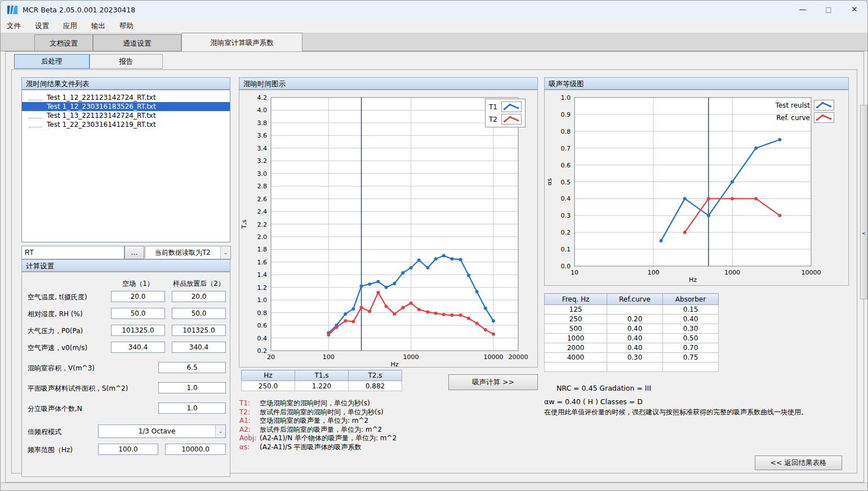  Describe the element at coordinates (128, 449) in the screenshot. I see `freq-min-field: 100.0` at that location.